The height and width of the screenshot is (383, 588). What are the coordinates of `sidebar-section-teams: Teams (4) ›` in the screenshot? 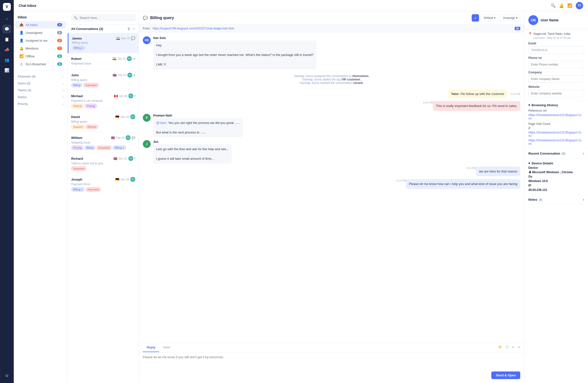 It's located at (41, 90).